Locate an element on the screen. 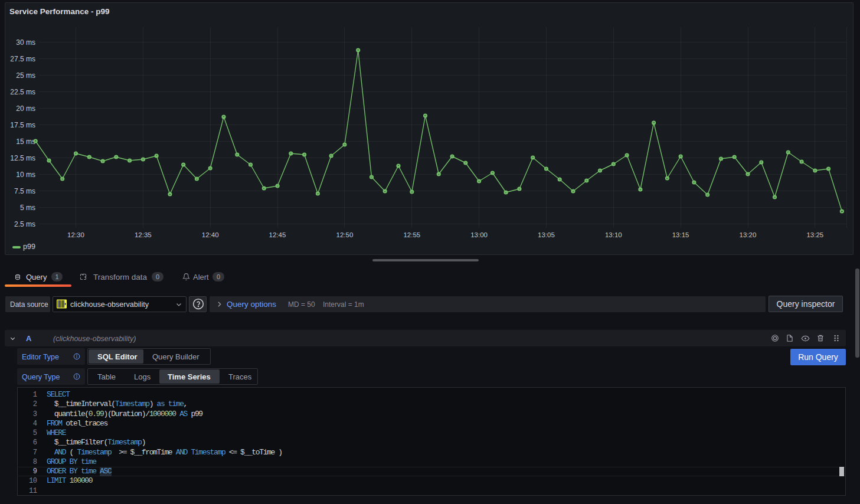  svg-text: 5 ms is located at coordinates (28, 208).